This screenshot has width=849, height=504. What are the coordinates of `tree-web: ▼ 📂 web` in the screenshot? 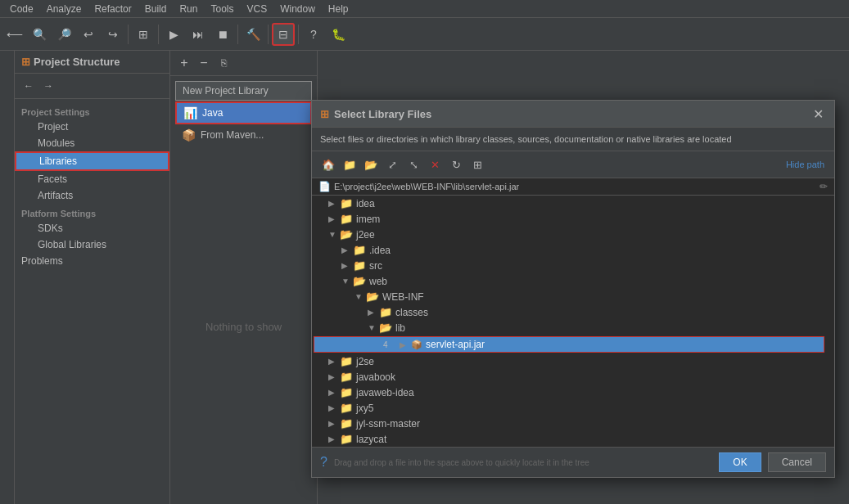 It's located at (569, 281).